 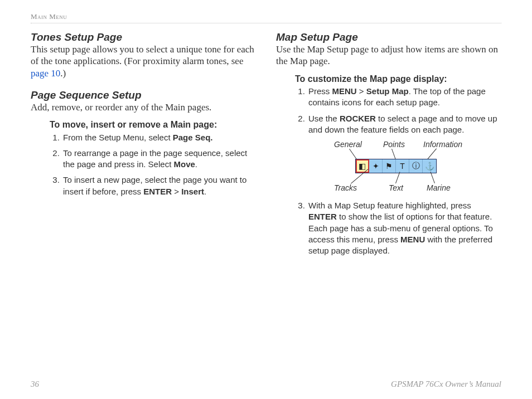 What do you see at coordinates (143, 95) in the screenshot?
I see `section-heading-page-sequence: Page Sequence Setup` at bounding box center [143, 95].